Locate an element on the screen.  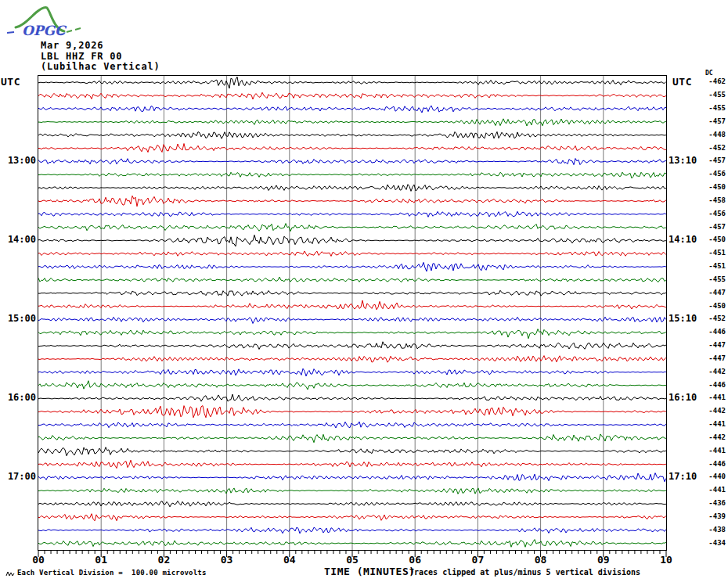
left-hour-label: 13:00 is located at coordinates (18, 160).